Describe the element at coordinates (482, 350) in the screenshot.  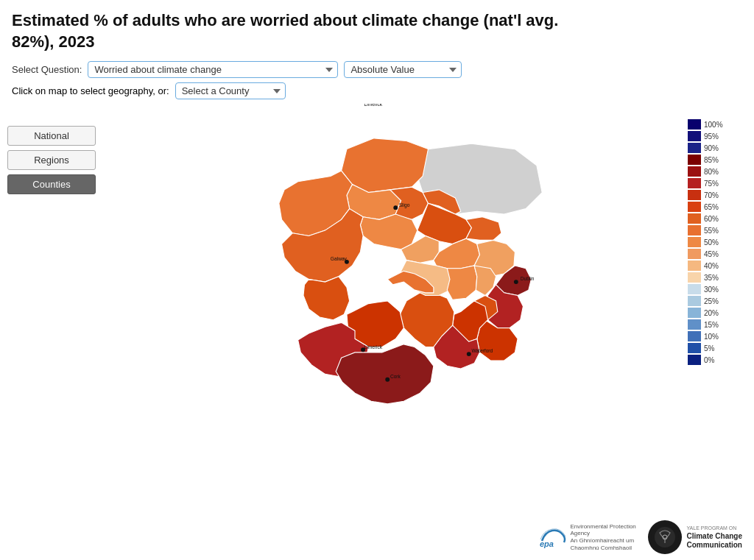
I see `svg-text: Waterford` at that location.